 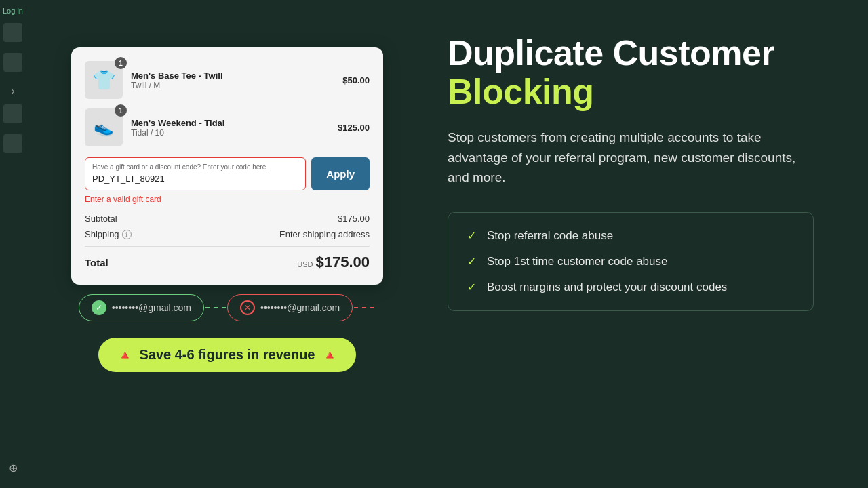 What do you see at coordinates (14, 468) in the screenshot?
I see `search-icon: ⊕` at bounding box center [14, 468].